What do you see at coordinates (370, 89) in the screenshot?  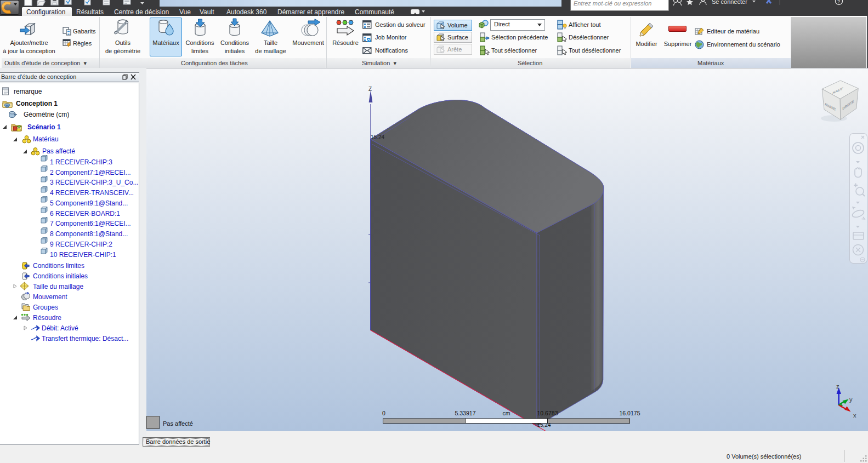 I see `svg-text: Z` at bounding box center [370, 89].